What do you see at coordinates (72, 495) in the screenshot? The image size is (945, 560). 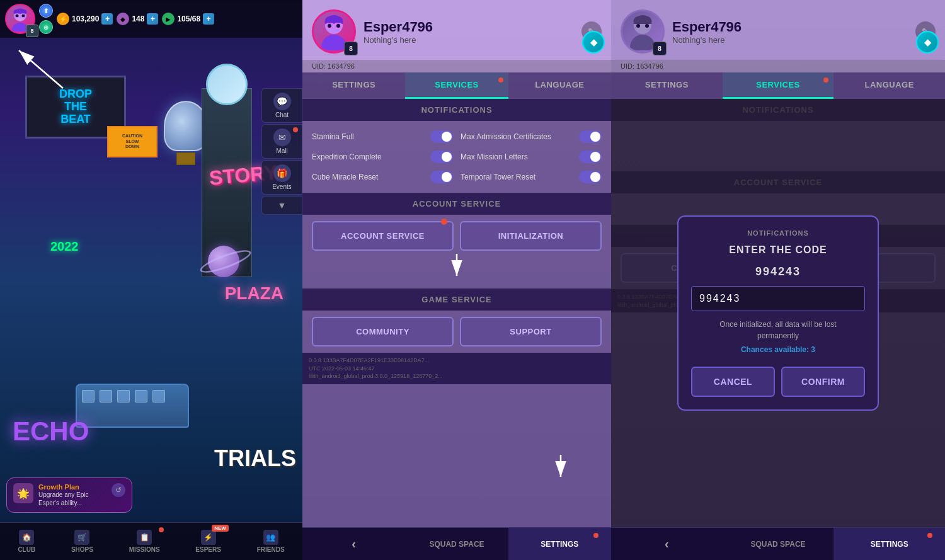 I see `growth-info: Growth Plan Upgrade any Epic Esper's abi…` at bounding box center [72, 495].